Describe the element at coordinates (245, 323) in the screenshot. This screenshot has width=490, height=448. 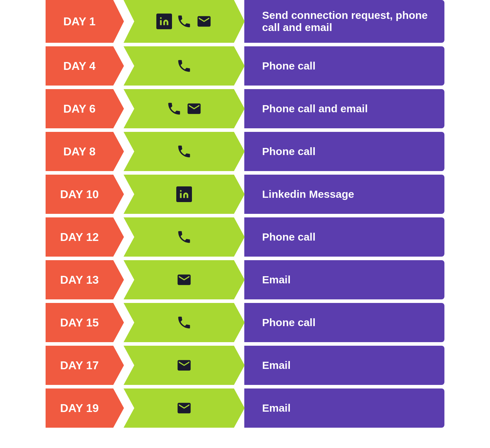
I see `sequence-row: DAY 15 Phone call` at that location.